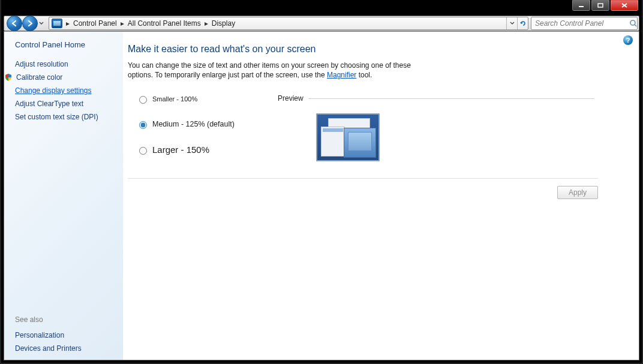 The width and height of the screenshot is (643, 364). What do you see at coordinates (322, 23) in the screenshot?
I see `toolbar: ▸ Control Panel ▸ All Control Panel Item…` at bounding box center [322, 23].